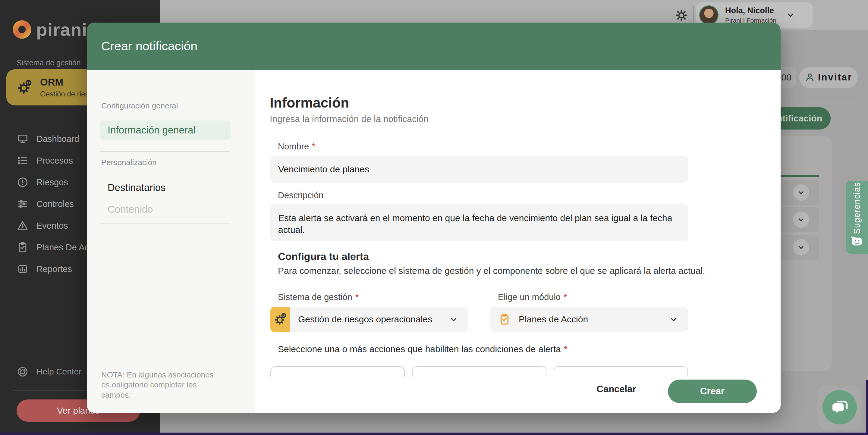 The image size is (868, 435). I want to click on list-icon, so click(23, 161).